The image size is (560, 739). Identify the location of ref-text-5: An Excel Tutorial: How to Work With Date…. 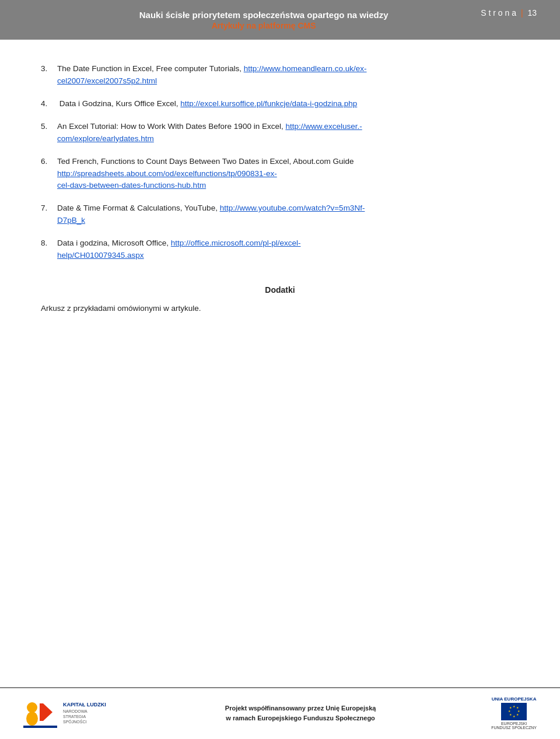
(288, 133).